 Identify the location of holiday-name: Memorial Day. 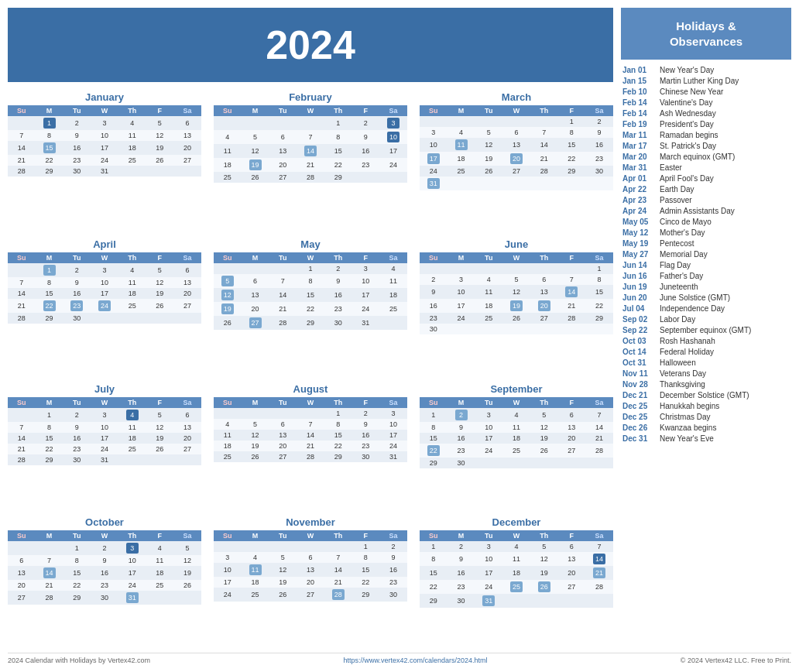
(684, 254).